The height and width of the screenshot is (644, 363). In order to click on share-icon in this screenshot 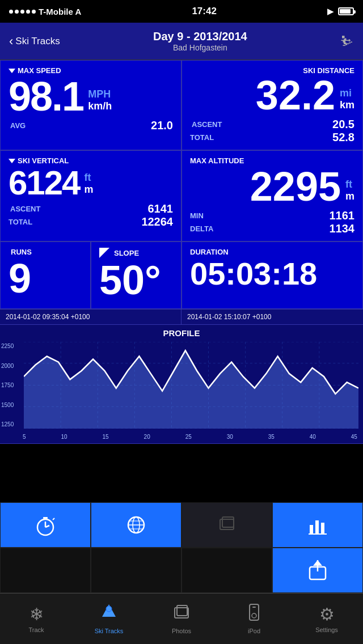, I will do `click(318, 570)`.